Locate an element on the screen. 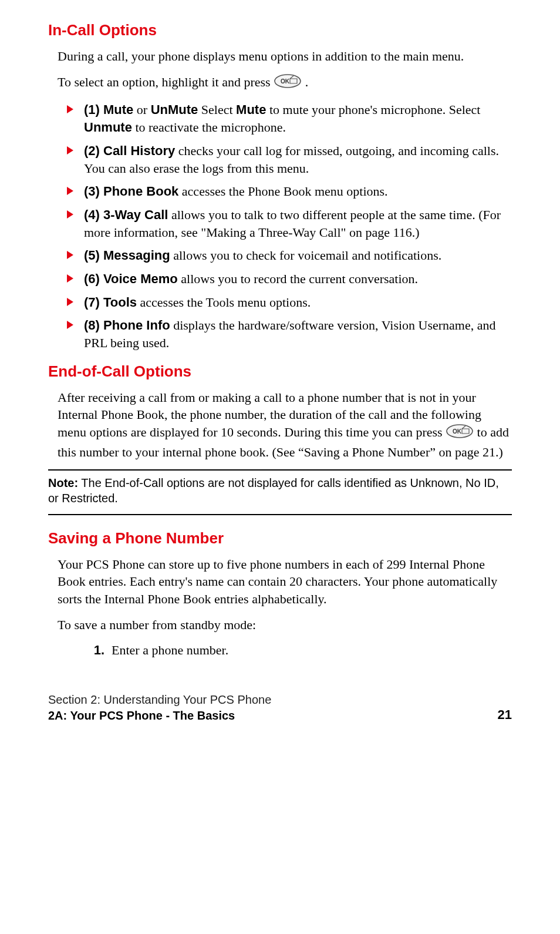  list-item-body: (8) Phone Info displays the hardware/sof… is located at coordinates (298, 334).